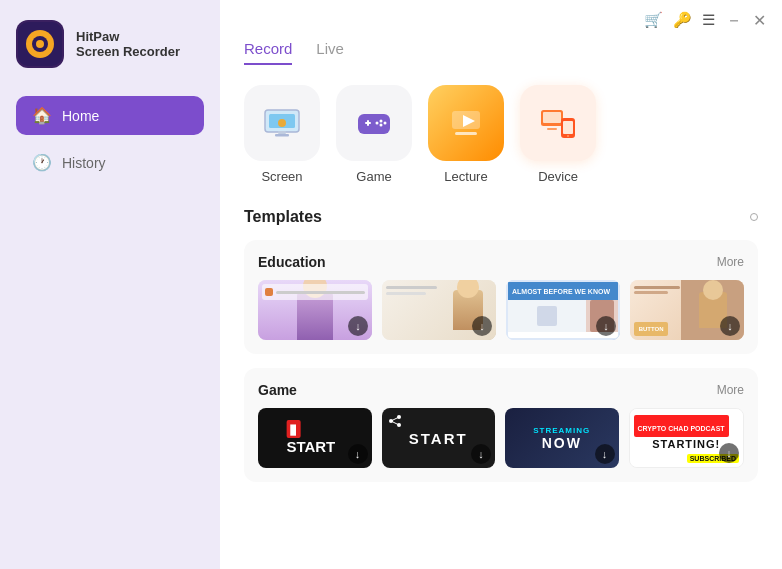 Image resolution: width=782 pixels, height=569 pixels. I want to click on game-thumbnail-row: ▮START ↓, so click(501, 438).